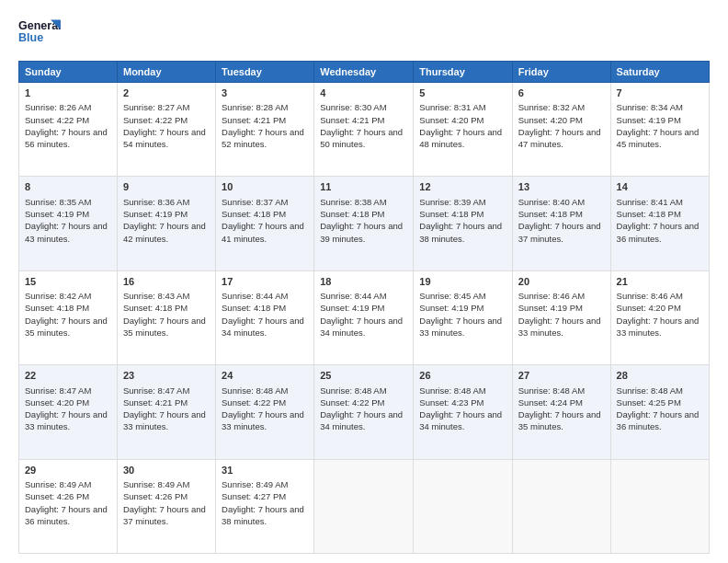 The image size is (728, 563). I want to click on calendar-cell: 29Sunrise: 8:49 AMSunset: 4:26 PMDayligh…, so click(68, 506).